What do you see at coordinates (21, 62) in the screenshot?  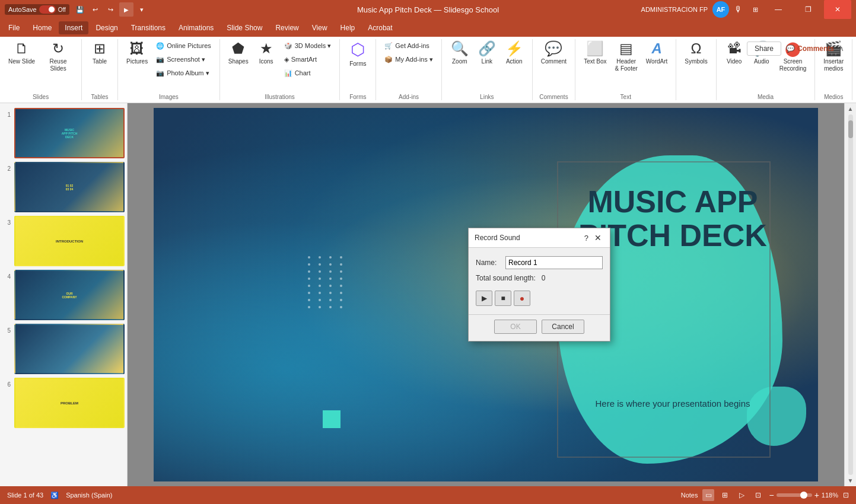 I see `new-slide-label: New Slide` at bounding box center [21, 62].